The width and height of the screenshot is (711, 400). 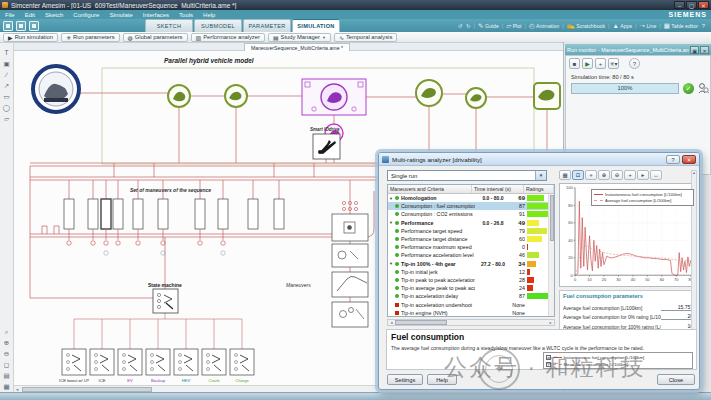 I want to click on inspect-run-icon, so click(x=703, y=88).